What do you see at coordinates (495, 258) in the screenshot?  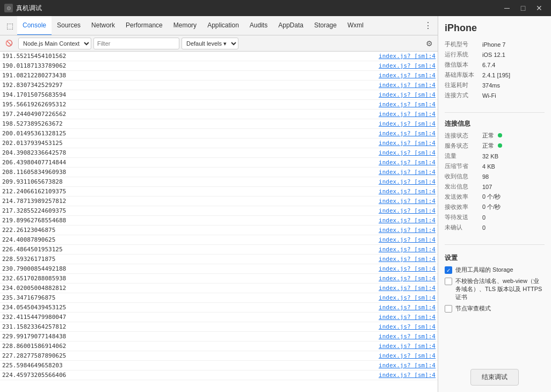 I see `settings-title: 设置` at bounding box center [495, 258].